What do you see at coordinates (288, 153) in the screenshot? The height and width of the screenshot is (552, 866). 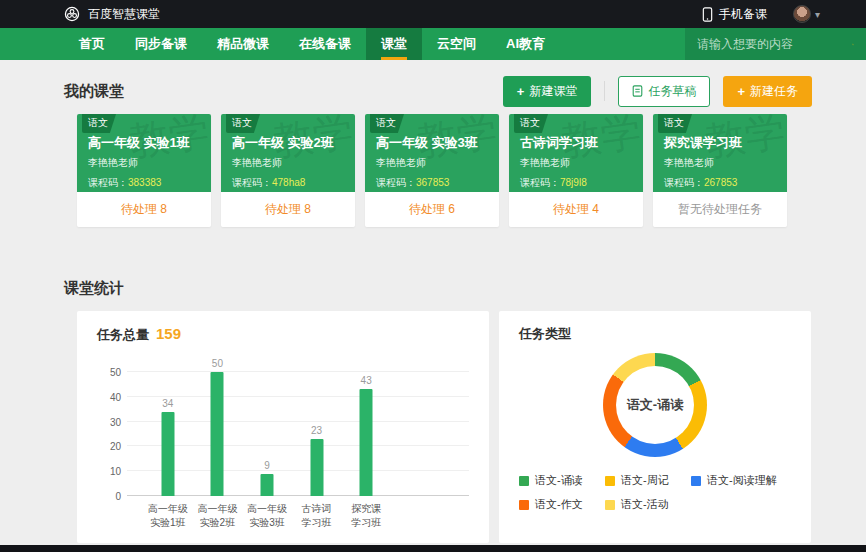 I see `class-card-top: 教学语文高一年级 实验2班李艳艳老师课程码：478ha8` at bounding box center [288, 153].